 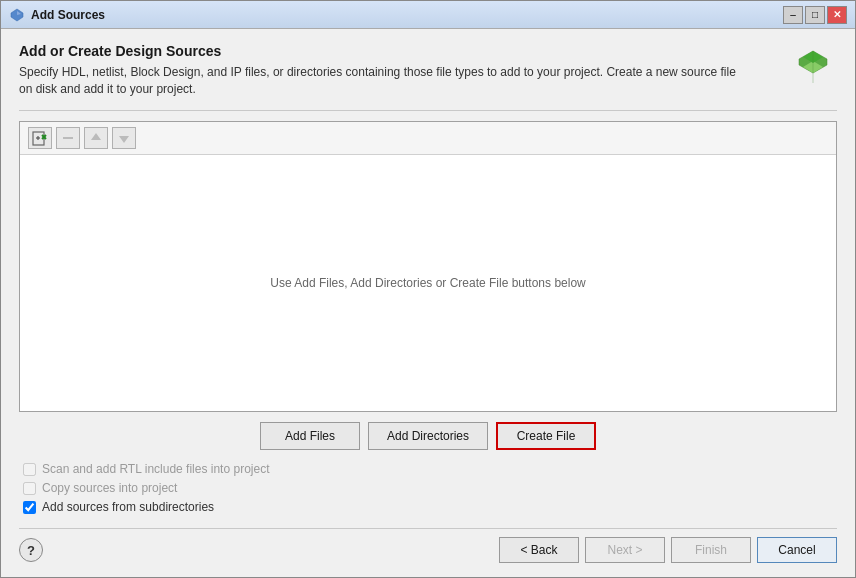 I want to click on minus-icon, so click(x=68, y=138).